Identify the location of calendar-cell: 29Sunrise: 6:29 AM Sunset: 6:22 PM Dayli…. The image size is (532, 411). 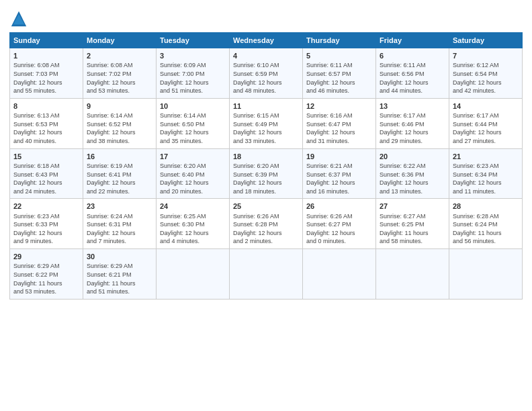
(47, 274).